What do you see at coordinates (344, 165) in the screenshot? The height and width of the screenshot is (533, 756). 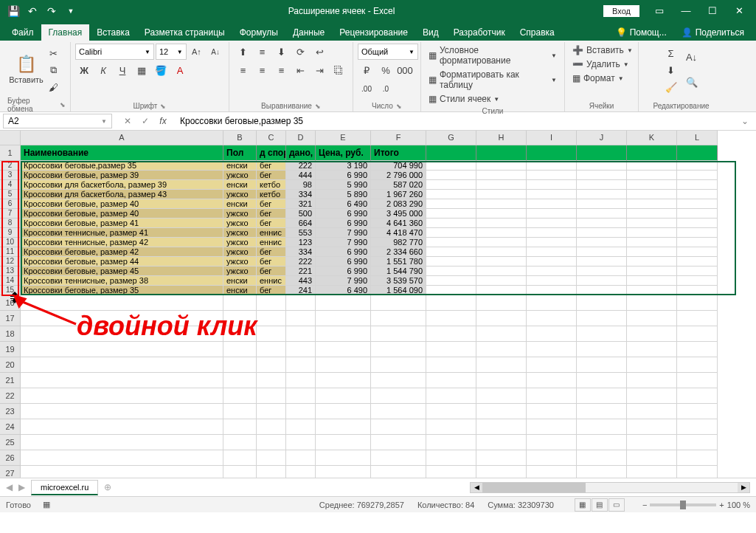 I see `cell: 3 190` at bounding box center [344, 165].